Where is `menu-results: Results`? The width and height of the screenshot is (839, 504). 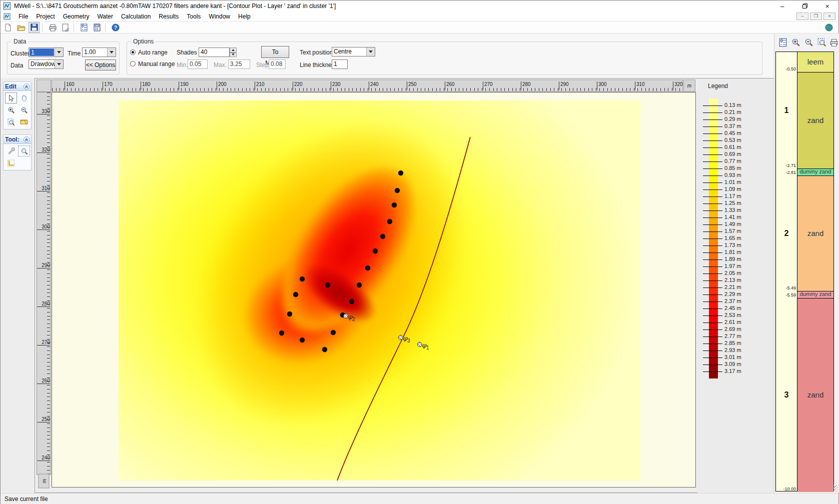 menu-results: Results is located at coordinates (169, 16).